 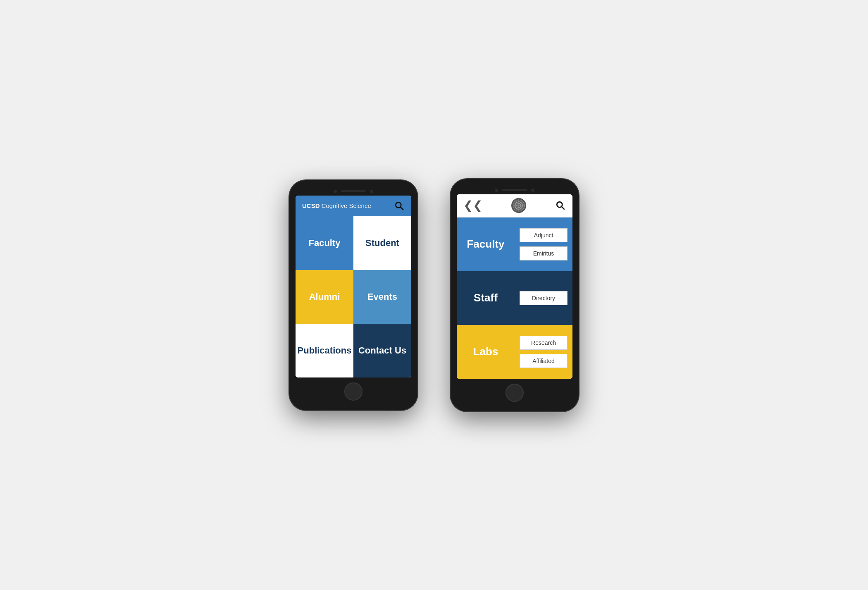 What do you see at coordinates (515, 298) in the screenshot?
I see `sub-section-staff: Staff Directory` at bounding box center [515, 298].